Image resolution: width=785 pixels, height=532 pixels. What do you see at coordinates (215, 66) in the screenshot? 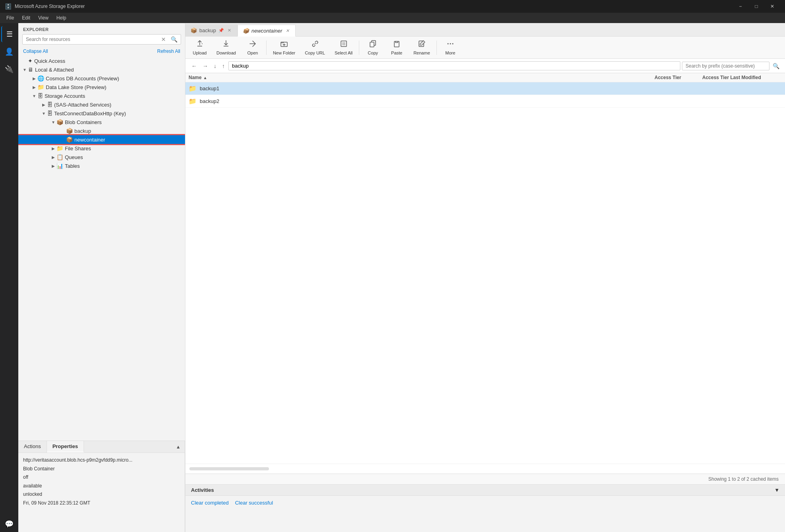
I see `nav-down-button: ↓` at bounding box center [215, 66].